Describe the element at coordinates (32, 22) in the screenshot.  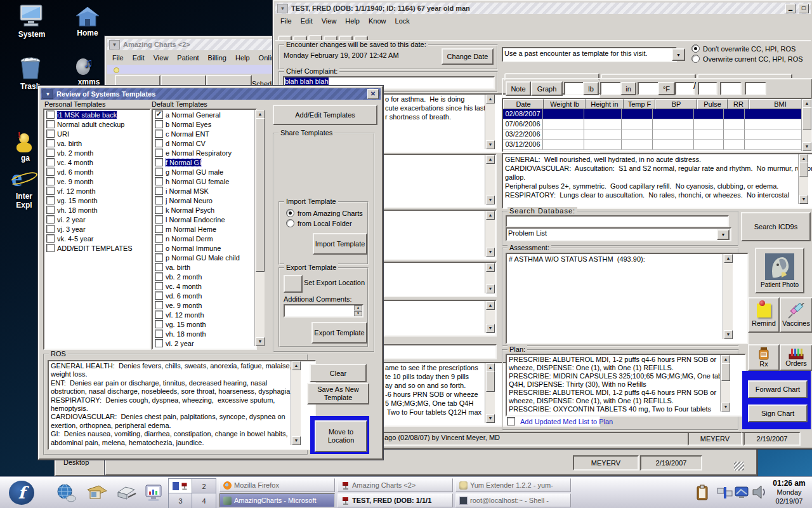
I see `desktop-icon-system: System` at that location.